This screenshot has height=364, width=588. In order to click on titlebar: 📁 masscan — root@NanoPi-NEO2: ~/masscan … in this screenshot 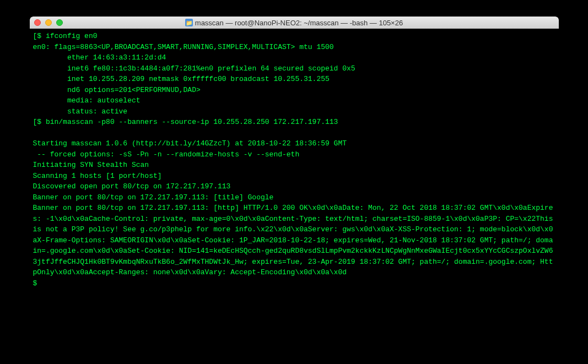, I will do `click(294, 23)`.